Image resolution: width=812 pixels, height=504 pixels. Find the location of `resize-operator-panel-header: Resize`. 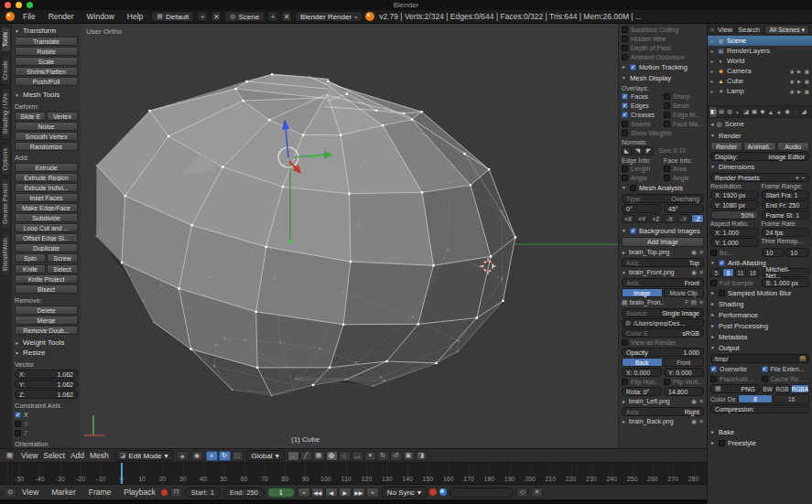

resize-operator-panel-header: Resize is located at coordinates (46, 353).